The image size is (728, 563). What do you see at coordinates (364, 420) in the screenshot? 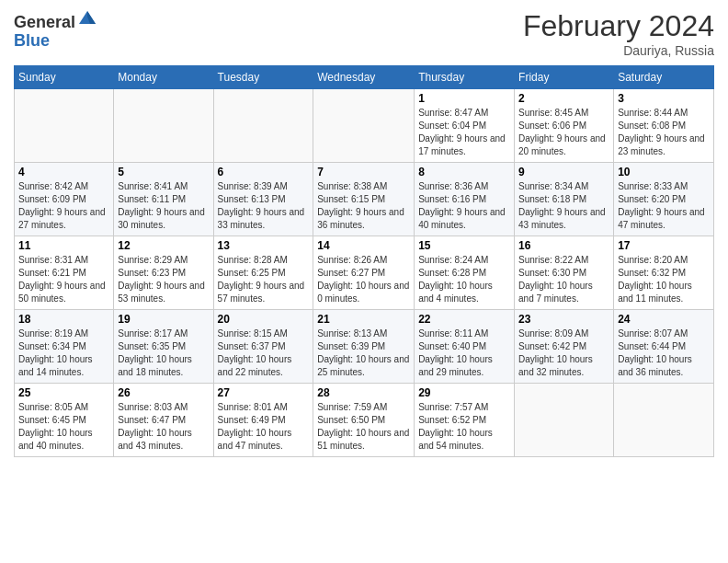
I see `week-row-5: 25Sunrise: 8:05 AM Sunset: 6:45 PM Dayli…` at bounding box center [364, 420].